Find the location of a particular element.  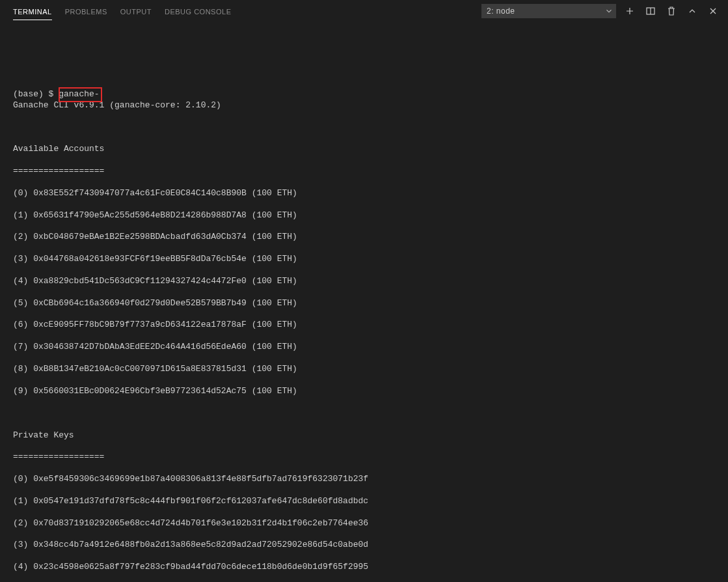

account-line: (5) 0xCBb6964c16a366940f0d279d0Dee52B579… is located at coordinates (364, 303).